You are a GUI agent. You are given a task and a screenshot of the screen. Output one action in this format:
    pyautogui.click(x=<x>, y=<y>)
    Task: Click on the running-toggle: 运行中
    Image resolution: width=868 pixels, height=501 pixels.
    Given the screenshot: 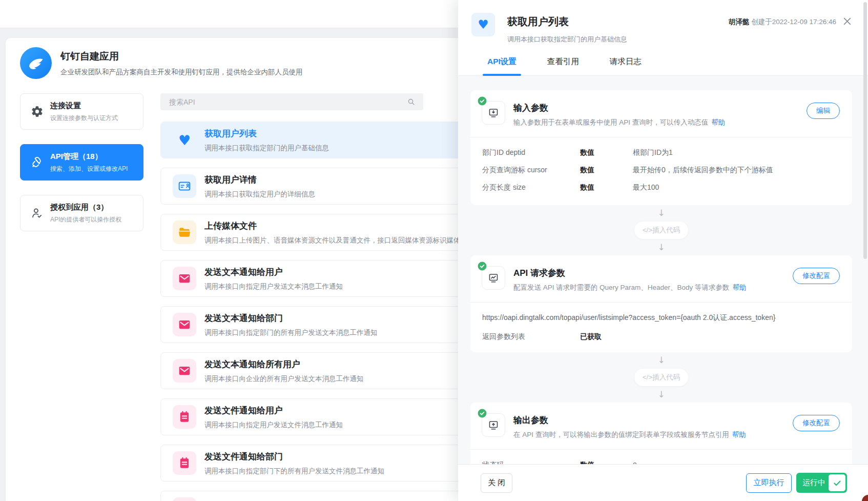 What is the action you would take?
    pyautogui.click(x=822, y=483)
    